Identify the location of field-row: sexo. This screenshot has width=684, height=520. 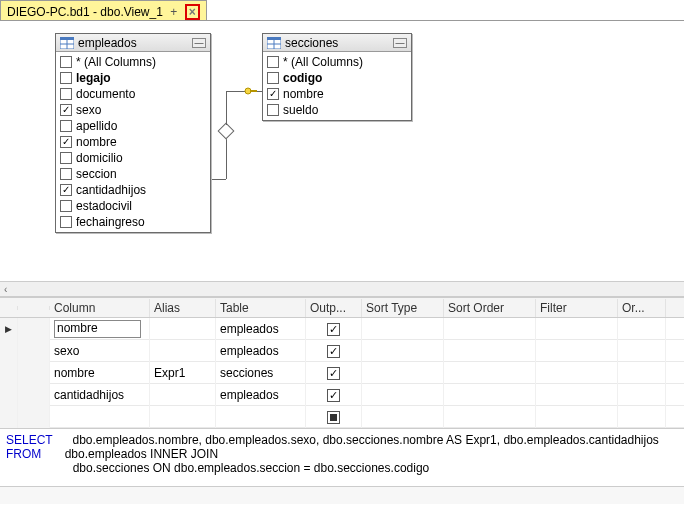
(133, 110).